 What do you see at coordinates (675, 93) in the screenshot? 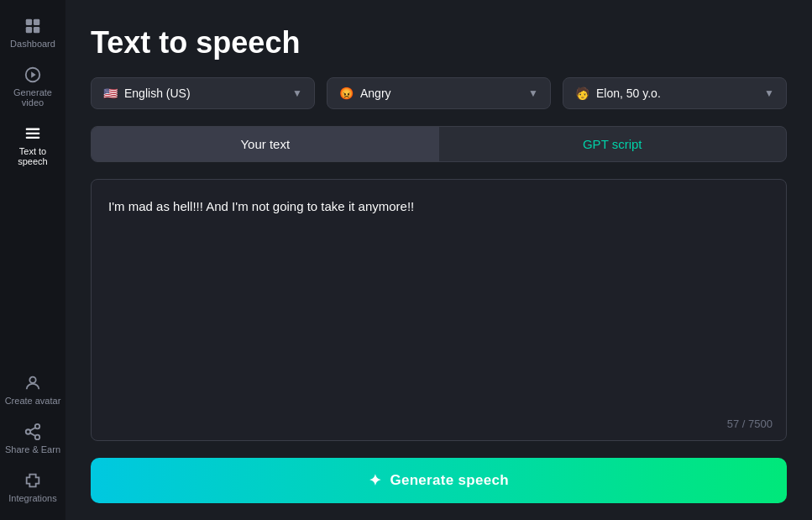
I see `voice-dropdown: 🧑 Elon, 50 y.o. ▼` at bounding box center [675, 93].